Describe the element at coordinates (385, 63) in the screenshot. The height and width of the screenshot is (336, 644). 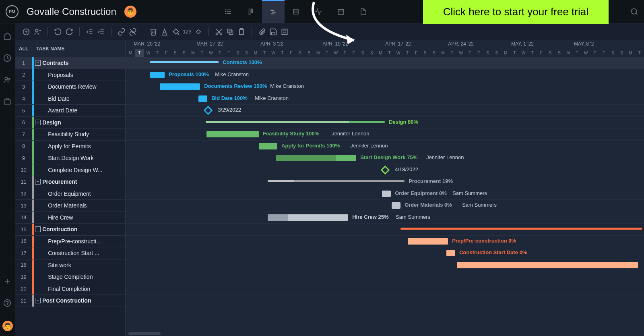
I see `gantt-row: Contracts 100%` at that location.